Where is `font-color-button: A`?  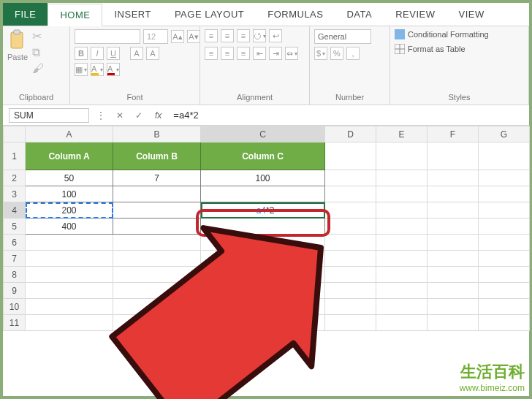
font-color-button: A is located at coordinates (113, 69).